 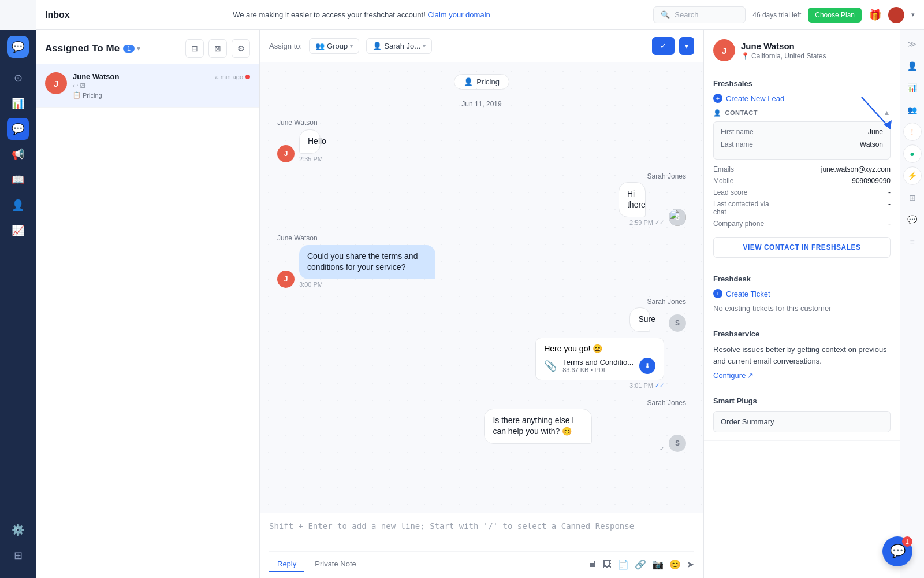 What do you see at coordinates (777, 15) in the screenshot?
I see `trial-text: 46 days trial left` at bounding box center [777, 15].